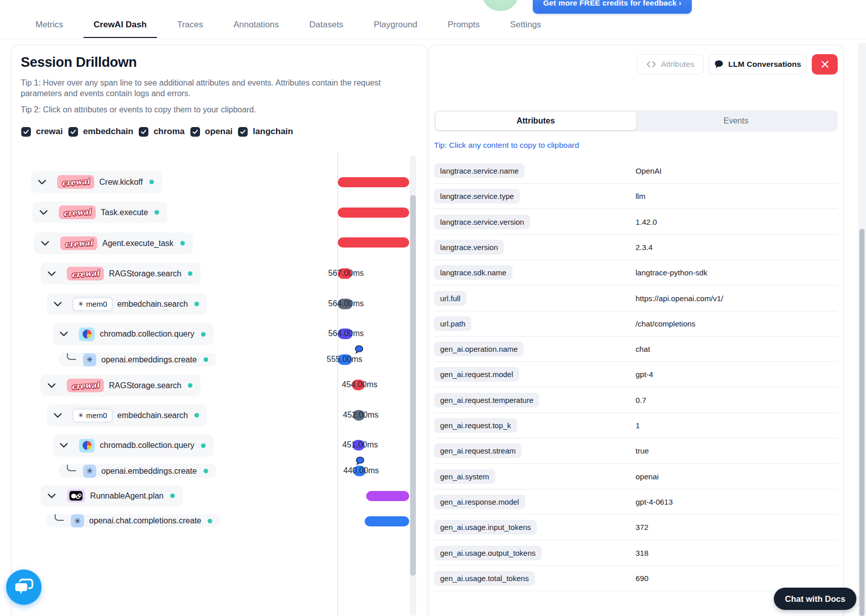 This screenshot has height=616, width=866. Describe the element at coordinates (642, 553) in the screenshot. I see `attribute-value: 318` at that location.